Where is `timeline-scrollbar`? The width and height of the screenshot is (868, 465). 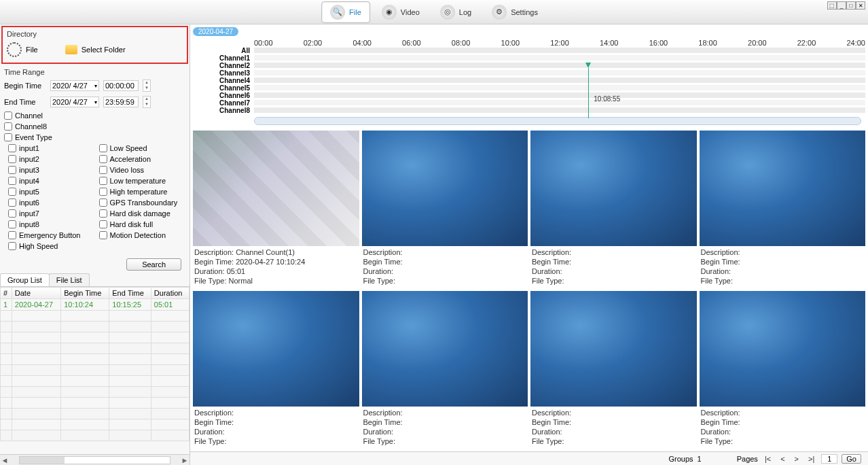
timeline-scrollbar is located at coordinates (558, 121).